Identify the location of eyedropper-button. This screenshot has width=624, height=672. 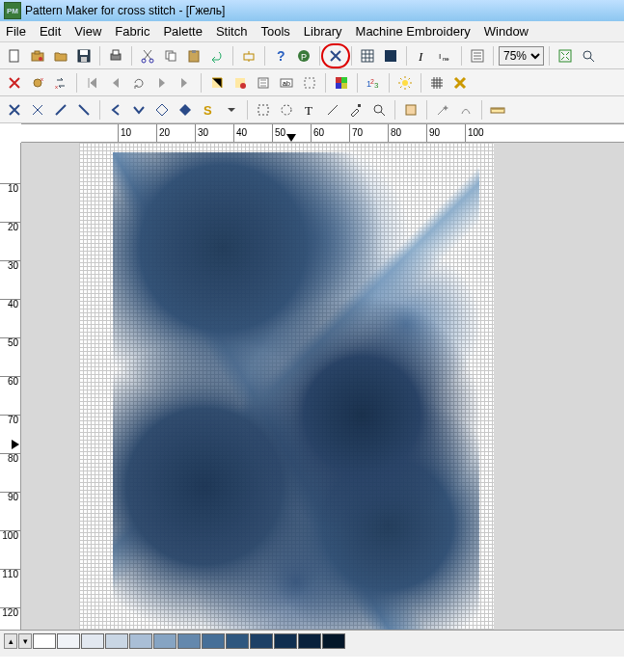
(356, 110).